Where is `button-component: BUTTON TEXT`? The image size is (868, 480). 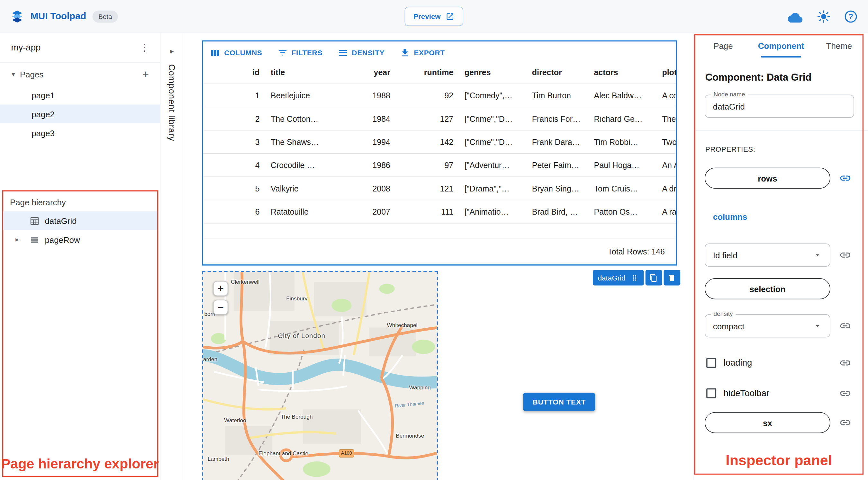
button-component: BUTTON TEXT is located at coordinates (559, 402).